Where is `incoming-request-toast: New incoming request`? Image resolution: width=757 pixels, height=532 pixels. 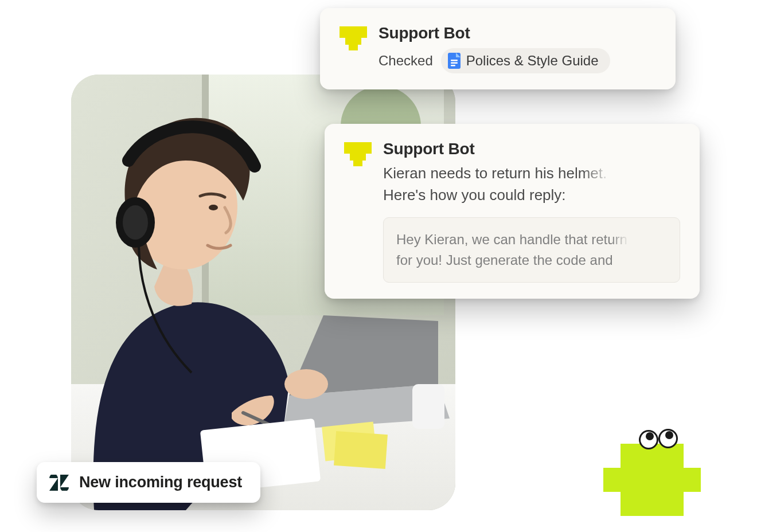
incoming-request-toast: New incoming request is located at coordinates (149, 483).